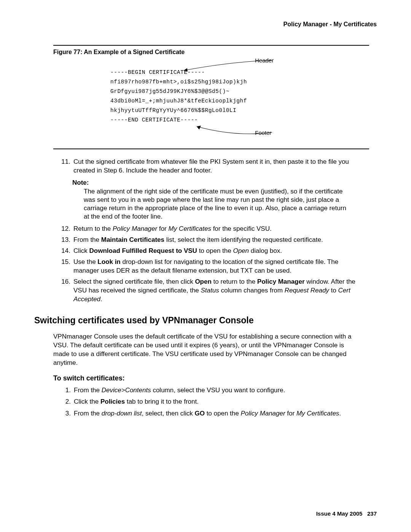 This screenshot has width=411, height=532. What do you see at coordinates (133, 240) in the screenshot?
I see `bold: Maintain Certificates` at bounding box center [133, 240].